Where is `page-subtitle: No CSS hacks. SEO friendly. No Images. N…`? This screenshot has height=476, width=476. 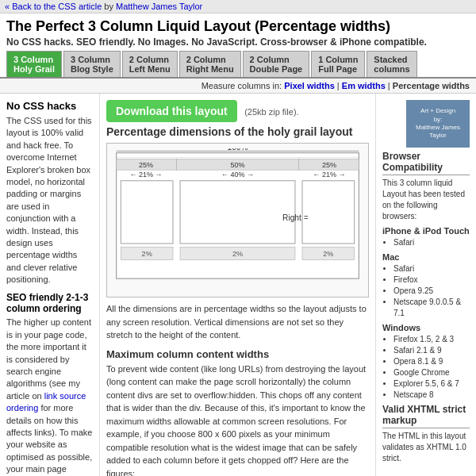 page-subtitle: No CSS hacks. SEO friendly. No Images. N… is located at coordinates (238, 42).